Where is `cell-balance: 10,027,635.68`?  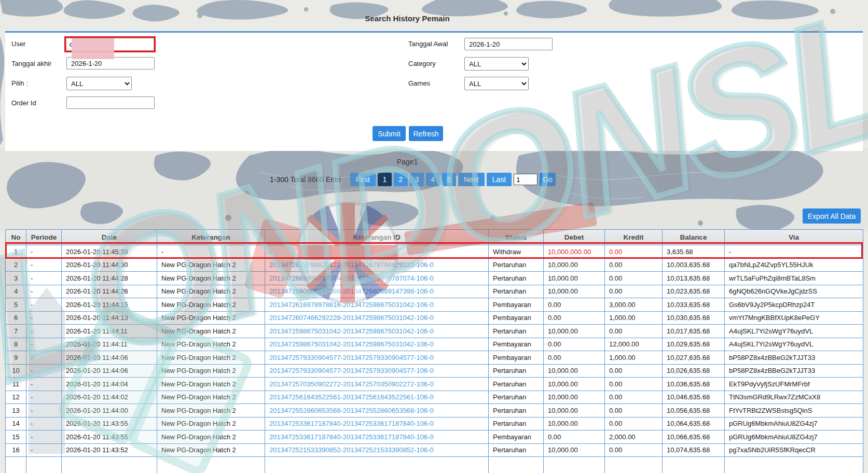 cell-balance: 10,027,635.68 is located at coordinates (694, 358).